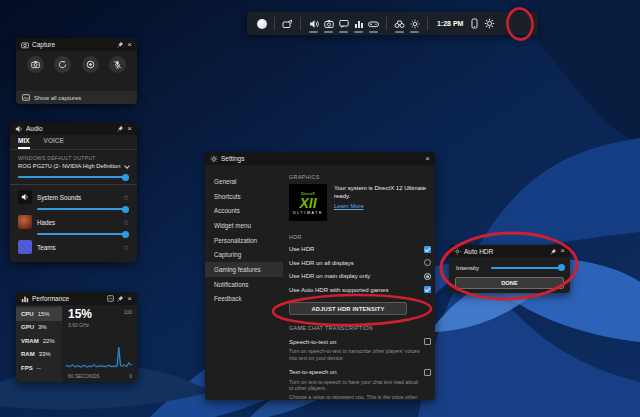 The width and height of the screenshot is (640, 417). I want to click on auto-hdr-checkbox, so click(428, 290).